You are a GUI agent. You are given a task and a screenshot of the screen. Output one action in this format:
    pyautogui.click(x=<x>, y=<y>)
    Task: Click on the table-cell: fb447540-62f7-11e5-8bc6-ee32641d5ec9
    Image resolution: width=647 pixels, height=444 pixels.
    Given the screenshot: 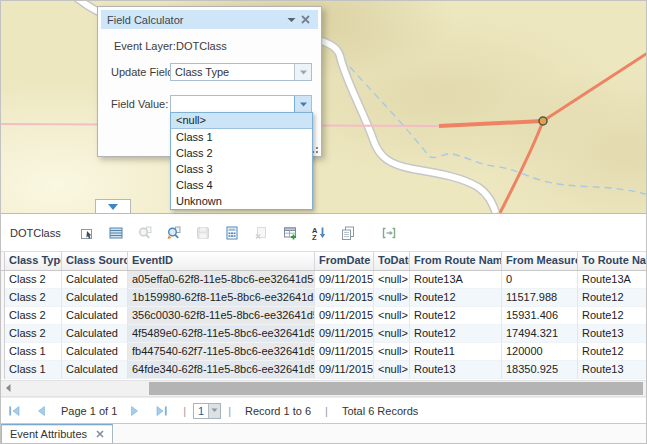 What is the action you would take?
    pyautogui.click(x=222, y=352)
    